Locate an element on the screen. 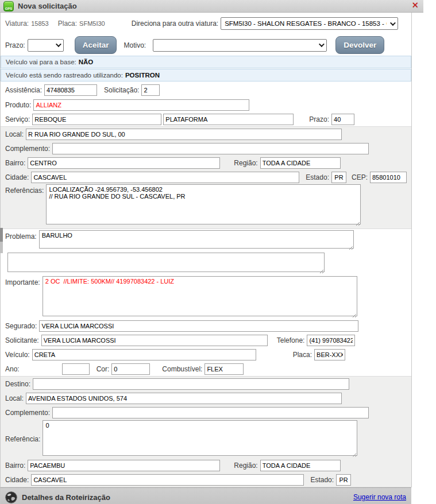 The image size is (436, 504). destino-local-input is located at coordinates (184, 398).